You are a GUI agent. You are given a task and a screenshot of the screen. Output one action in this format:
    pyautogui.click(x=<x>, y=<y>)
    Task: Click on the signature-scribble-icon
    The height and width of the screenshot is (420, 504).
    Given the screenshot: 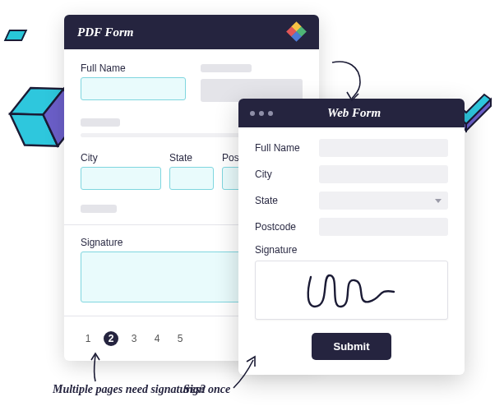 What is the action you would take?
    pyautogui.click(x=352, y=290)
    